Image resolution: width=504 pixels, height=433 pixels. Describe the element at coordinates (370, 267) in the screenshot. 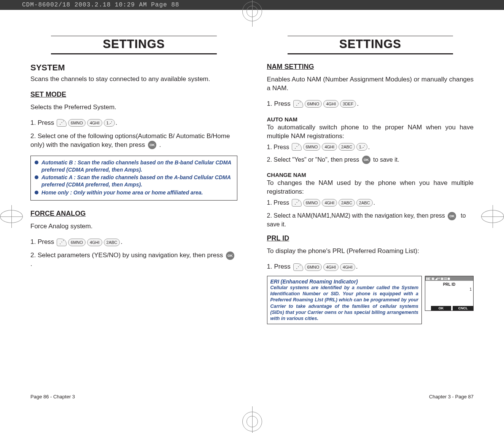

I see `prl-step1: 1. Press 6MNO 4GHI 4GHI .` at that location.